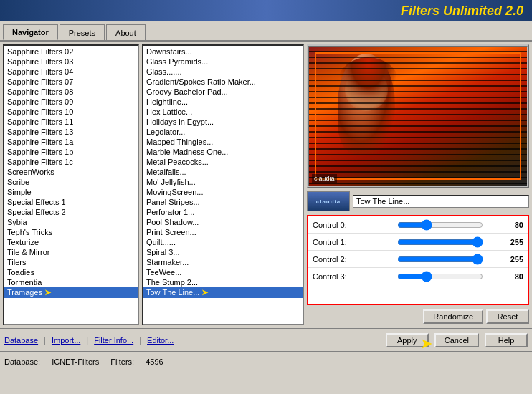 This screenshot has height=394, width=532. I want to click on status-bar: Database: ICNET-Filters Filters: 4596, so click(266, 361).